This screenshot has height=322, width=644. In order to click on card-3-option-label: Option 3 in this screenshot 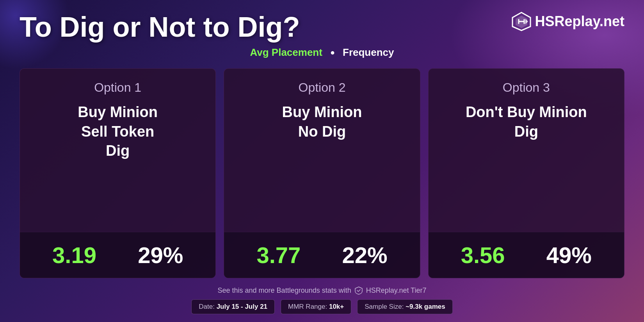, I will do `click(526, 87)`.